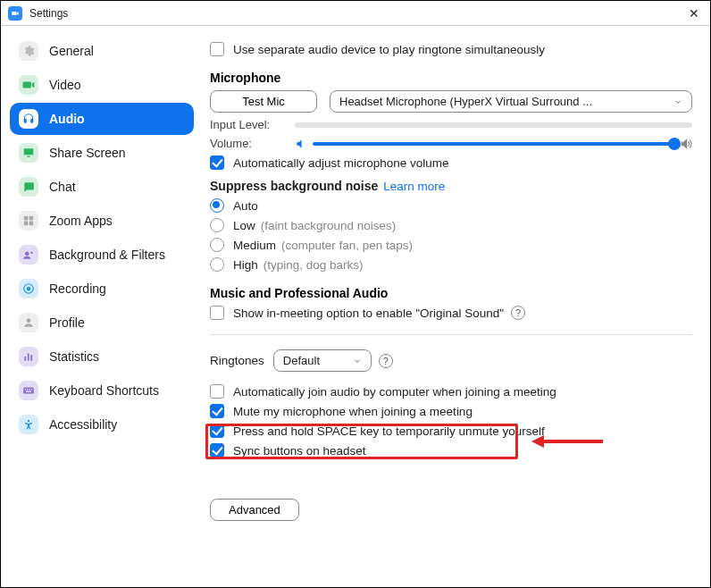 The height and width of the screenshot is (588, 711). What do you see at coordinates (246, 265) in the screenshot?
I see `suppress-high-label: High` at bounding box center [246, 265].